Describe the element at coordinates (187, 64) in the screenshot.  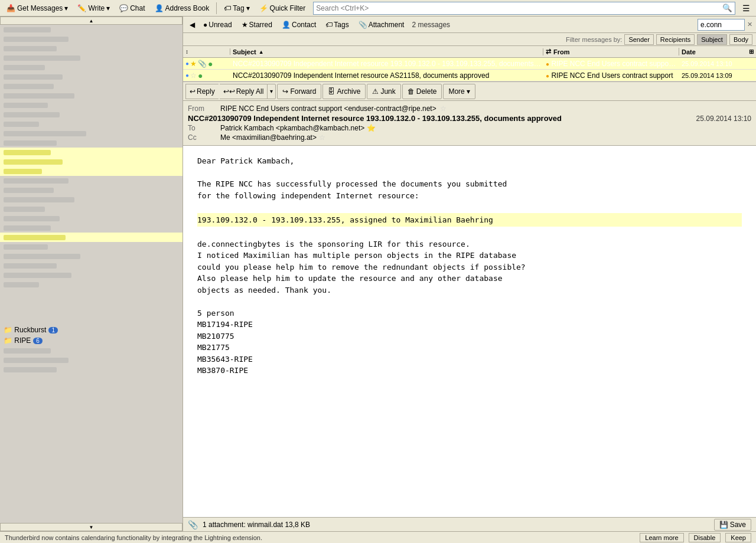
I see `read-status-icon: ●` at that location.